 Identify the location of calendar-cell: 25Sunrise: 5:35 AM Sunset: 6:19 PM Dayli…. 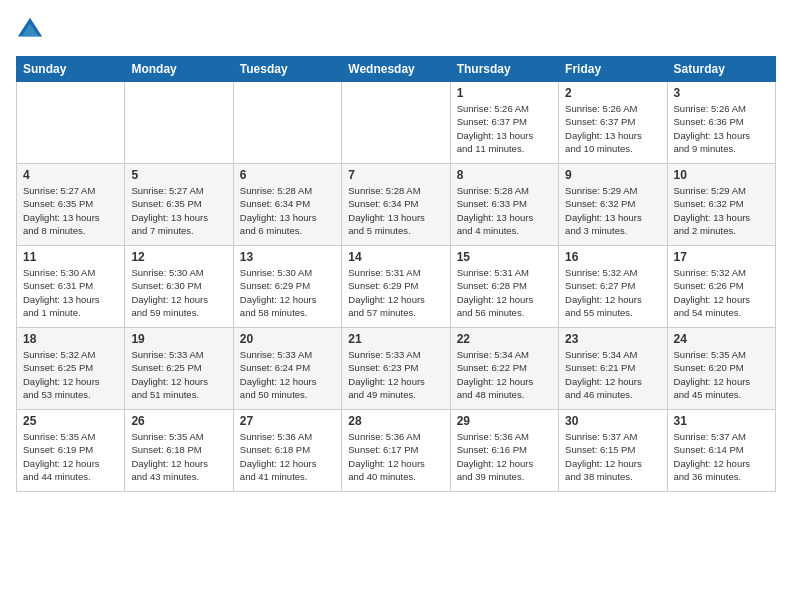
(71, 451).